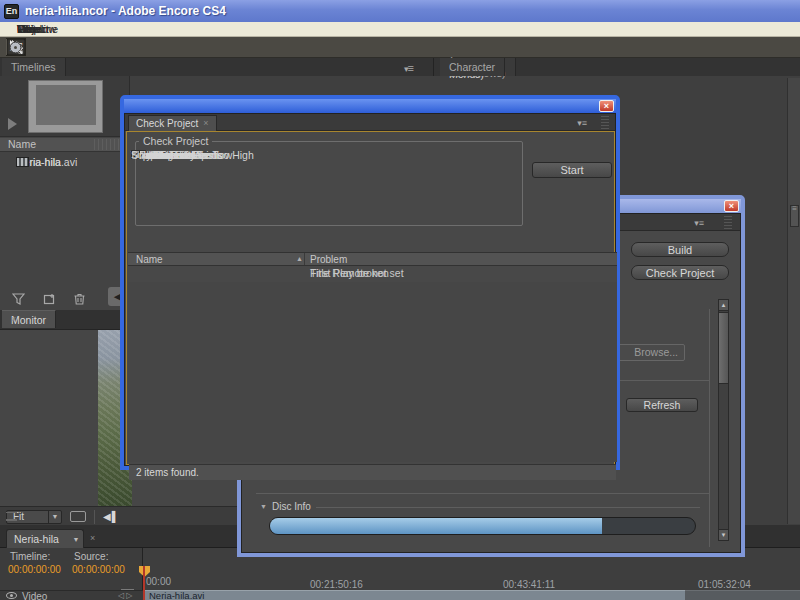 This screenshot has height=600, width=800. Describe the element at coordinates (370, 122) in the screenshot. I see `check-tab-row: Check Project × ▾≡` at that location.